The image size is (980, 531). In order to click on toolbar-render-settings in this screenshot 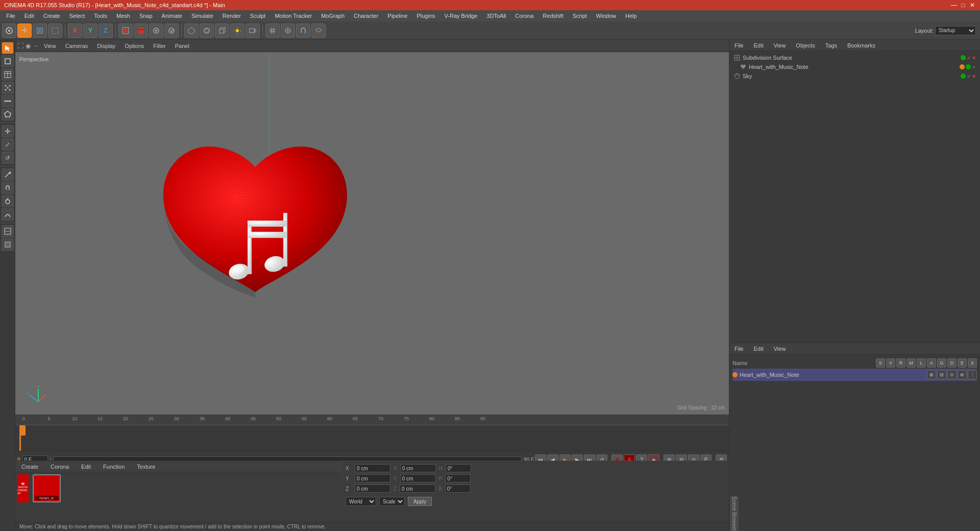, I will do `click(156, 31)`.